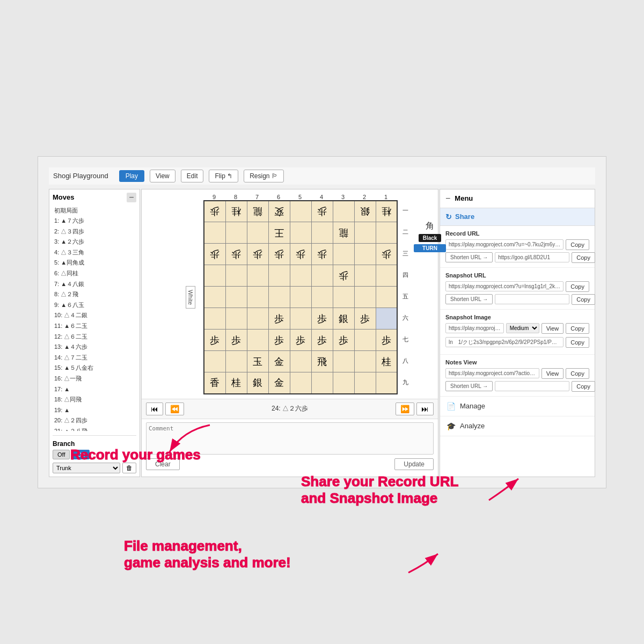 This screenshot has width=644, height=644. What do you see at coordinates (264, 176) in the screenshot?
I see `resign-button: Resign 🏳` at bounding box center [264, 176].